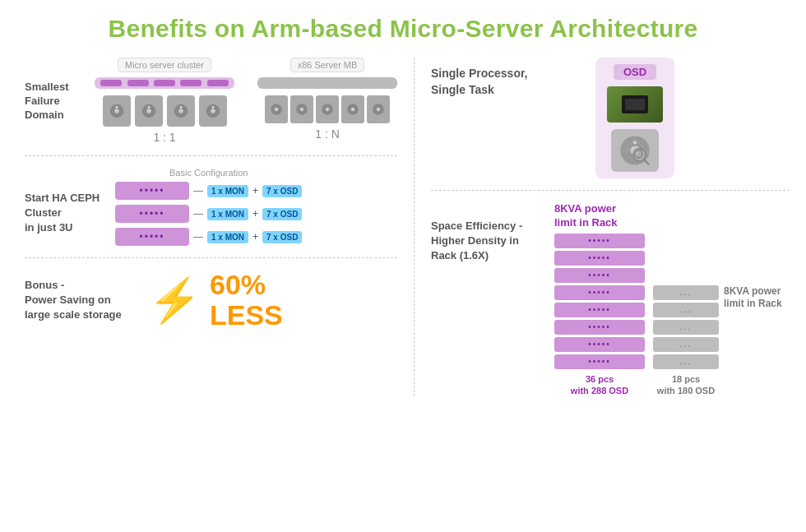 The width and height of the screenshot is (806, 532). I want to click on bonus-section: Bonus -Power Saving onlarge scale storag…, so click(211, 301).